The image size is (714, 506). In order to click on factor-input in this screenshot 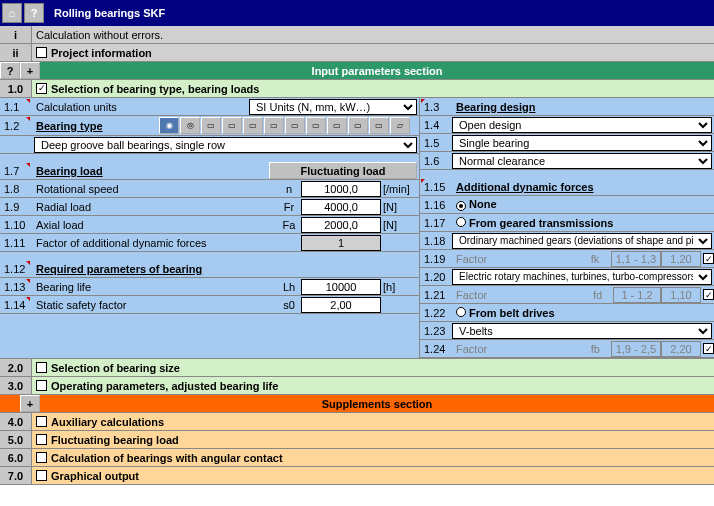, I will do `click(341, 243)`.